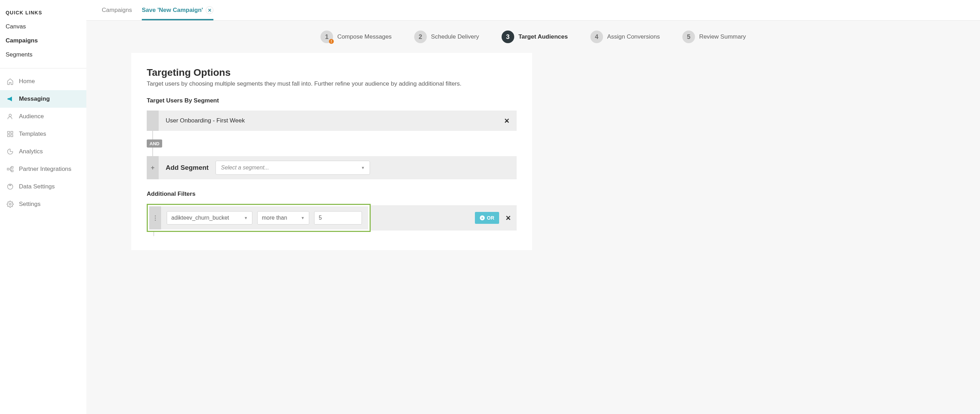  What do you see at coordinates (10, 169) in the screenshot?
I see `integrations-icon` at bounding box center [10, 169].